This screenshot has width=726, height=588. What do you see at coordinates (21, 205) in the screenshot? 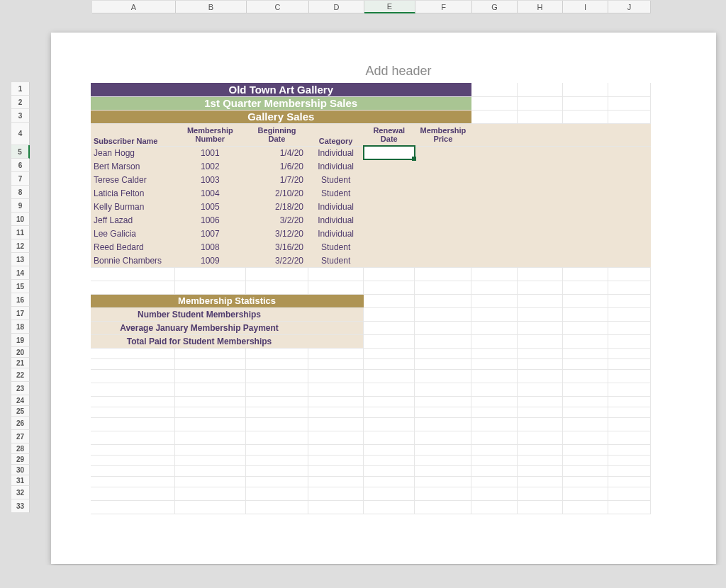
I see `row-header-9: 9` at bounding box center [21, 205].